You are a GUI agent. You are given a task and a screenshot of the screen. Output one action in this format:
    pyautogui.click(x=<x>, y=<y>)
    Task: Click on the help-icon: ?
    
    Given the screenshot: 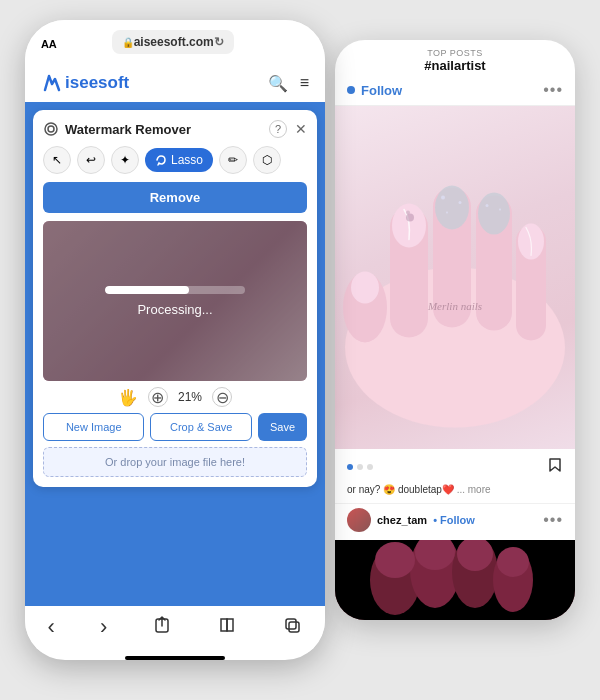 What is the action you would take?
    pyautogui.click(x=278, y=129)
    